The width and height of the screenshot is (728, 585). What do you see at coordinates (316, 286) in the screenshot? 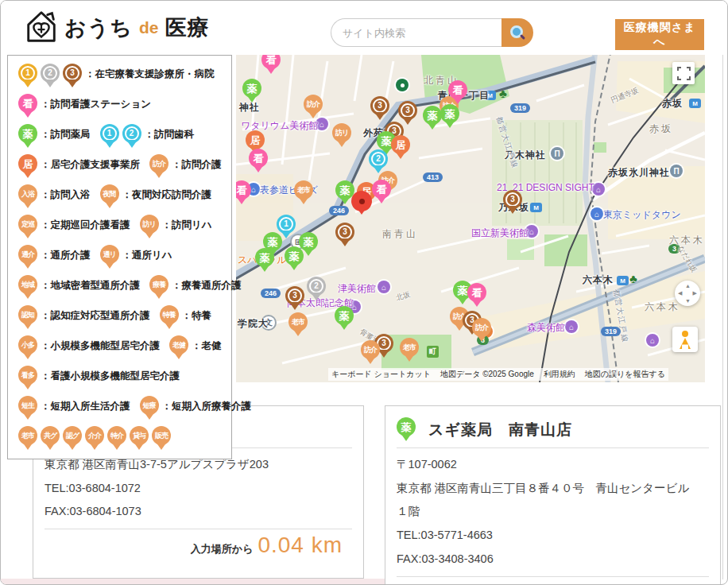
I see `map-pin-silver-2: 2` at bounding box center [316, 286].